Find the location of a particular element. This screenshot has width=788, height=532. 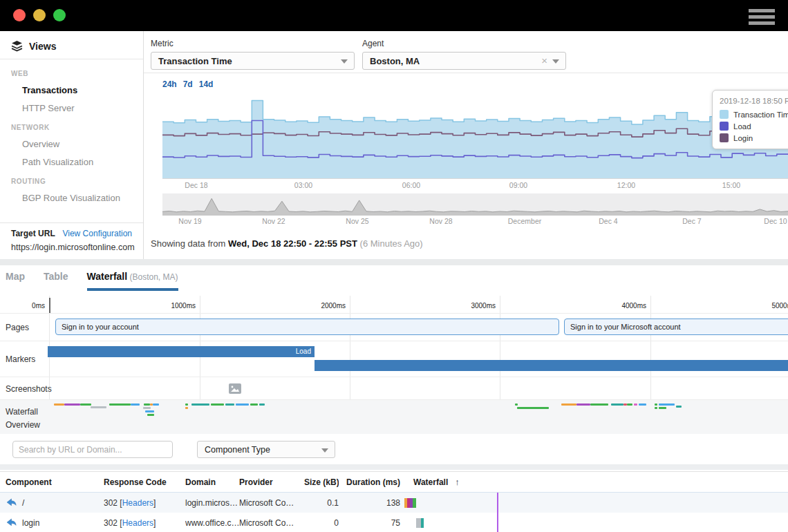

range-24h-button: 24h is located at coordinates (170, 84).